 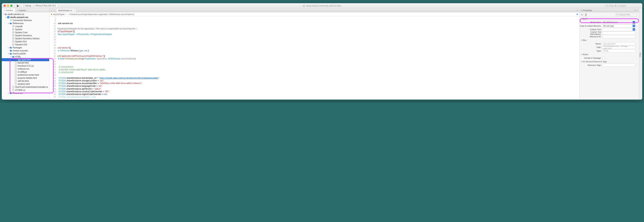 What do you see at coordinates (26, 45) in the screenshot?
I see `tree-ref-Xamarin.iOS: Xamarin.iOS` at bounding box center [26, 45].